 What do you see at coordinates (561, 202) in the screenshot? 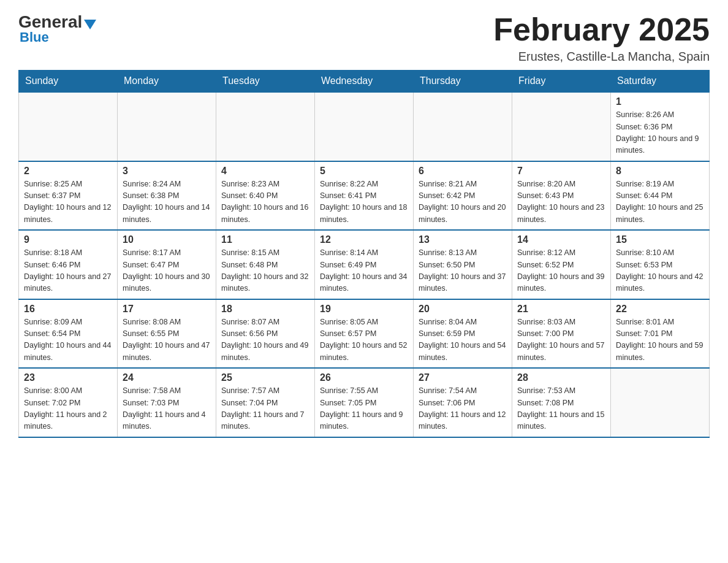
I see `day-info: Sunrise: 8:20 AMSunset: 6:43 PMDaylight:…` at bounding box center [561, 202].